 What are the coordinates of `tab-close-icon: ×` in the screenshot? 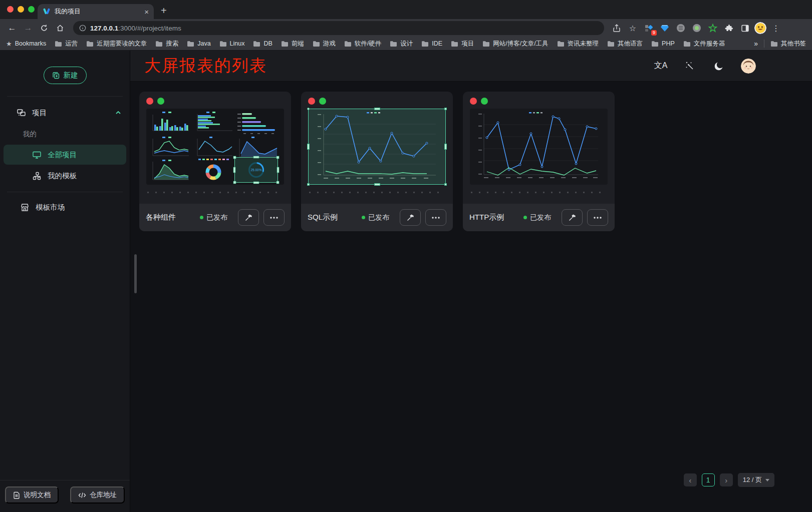 It's located at (146, 12).